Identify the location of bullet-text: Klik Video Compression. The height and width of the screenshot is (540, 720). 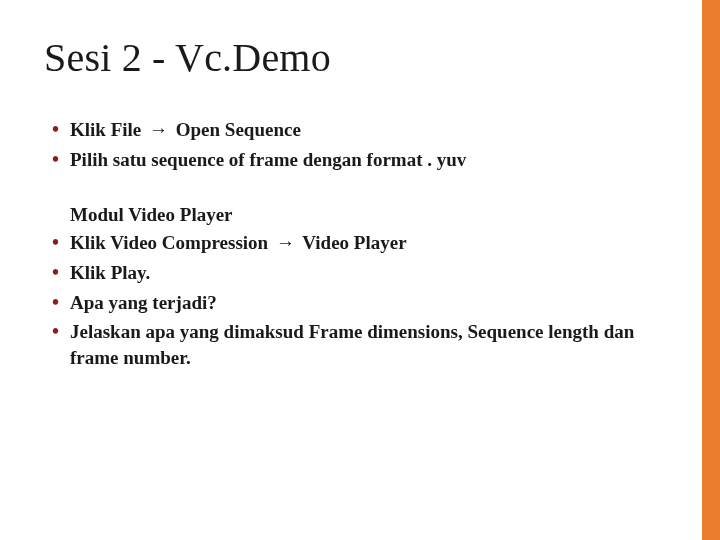
(172, 242).